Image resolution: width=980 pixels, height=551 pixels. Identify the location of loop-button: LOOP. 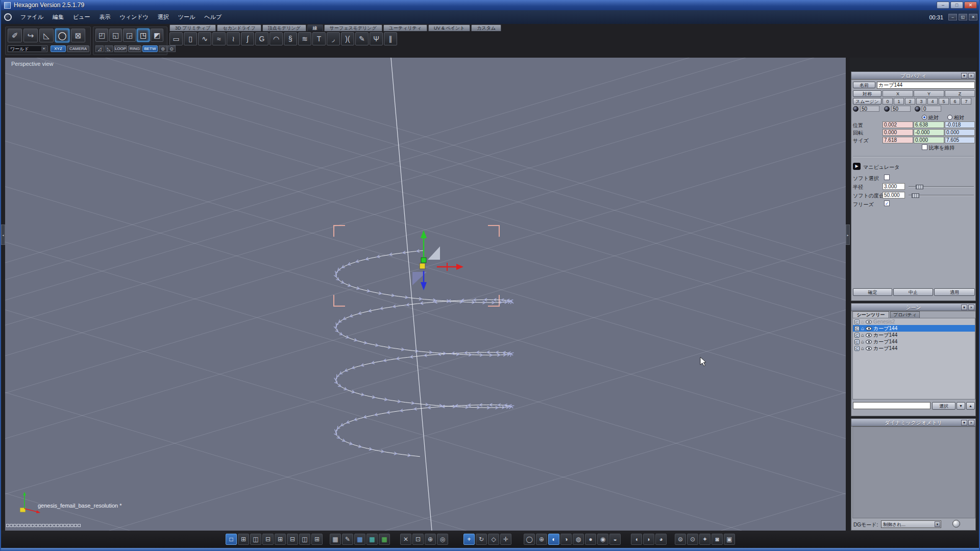
(120, 49).